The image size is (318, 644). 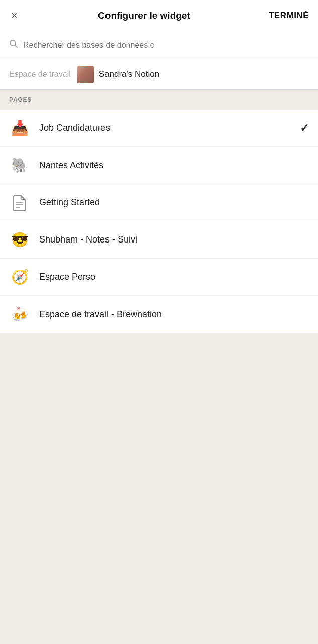 What do you see at coordinates (167, 128) in the screenshot?
I see `page-title-job-candidatures: Job Candidatures` at bounding box center [167, 128].